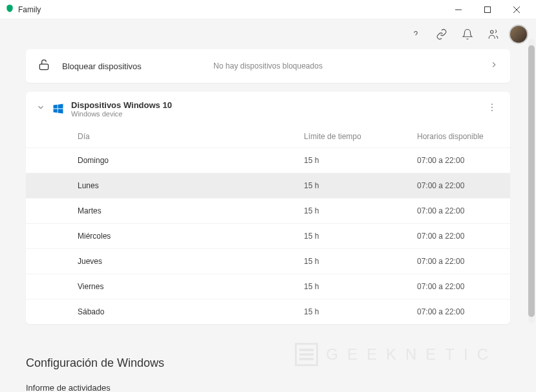 Image resolution: width=536 pixels, height=392 pixels. I want to click on help-button, so click(416, 34).